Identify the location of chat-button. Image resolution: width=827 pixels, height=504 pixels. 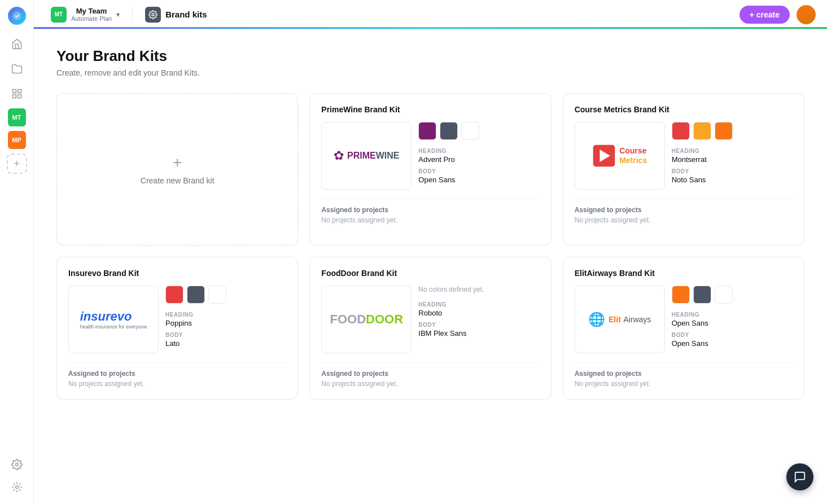
(800, 477).